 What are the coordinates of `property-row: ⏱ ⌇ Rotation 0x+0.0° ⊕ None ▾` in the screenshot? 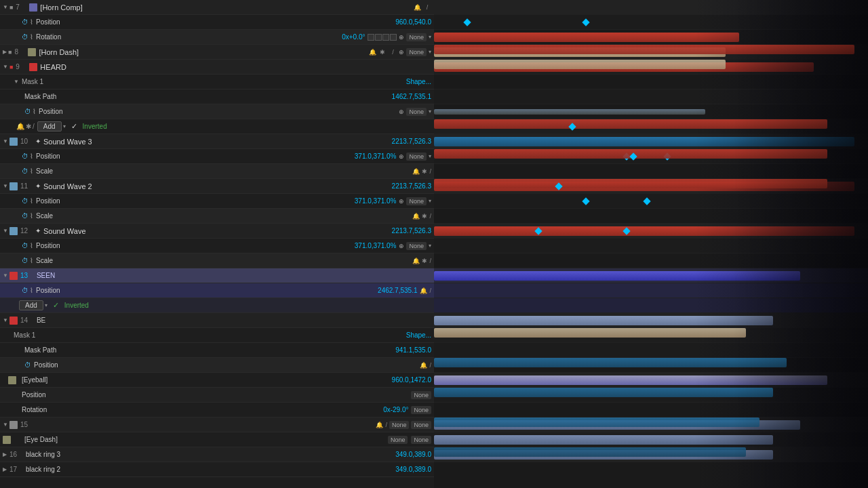 It's located at (217, 37).